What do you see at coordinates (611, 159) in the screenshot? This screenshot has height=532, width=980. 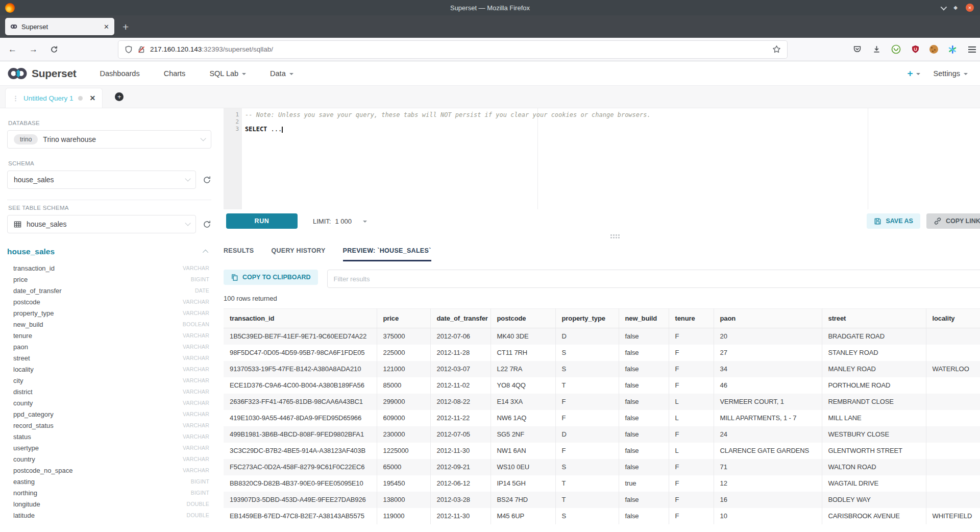 I see `editor-code-area: -- Note: Unless you save your query, the…` at bounding box center [611, 159].